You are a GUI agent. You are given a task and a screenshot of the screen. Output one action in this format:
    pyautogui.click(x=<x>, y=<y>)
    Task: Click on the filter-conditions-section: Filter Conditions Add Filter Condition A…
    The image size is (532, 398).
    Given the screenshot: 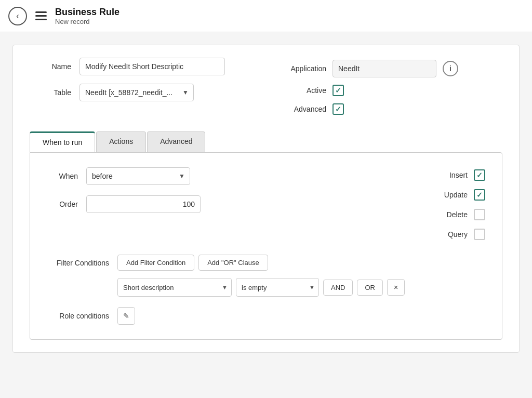 What is the action you would take?
    pyautogui.click(x=266, y=275)
    